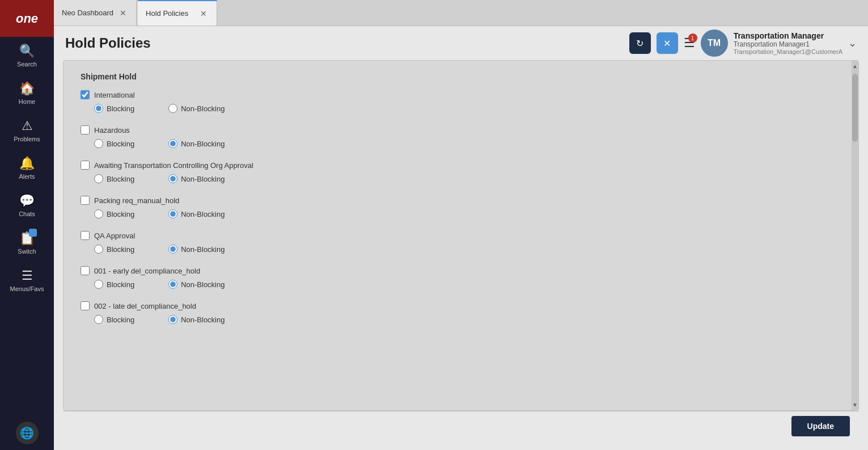  What do you see at coordinates (855, 235) in the screenshot?
I see `scrollbar: ▲ ▼` at bounding box center [855, 235].